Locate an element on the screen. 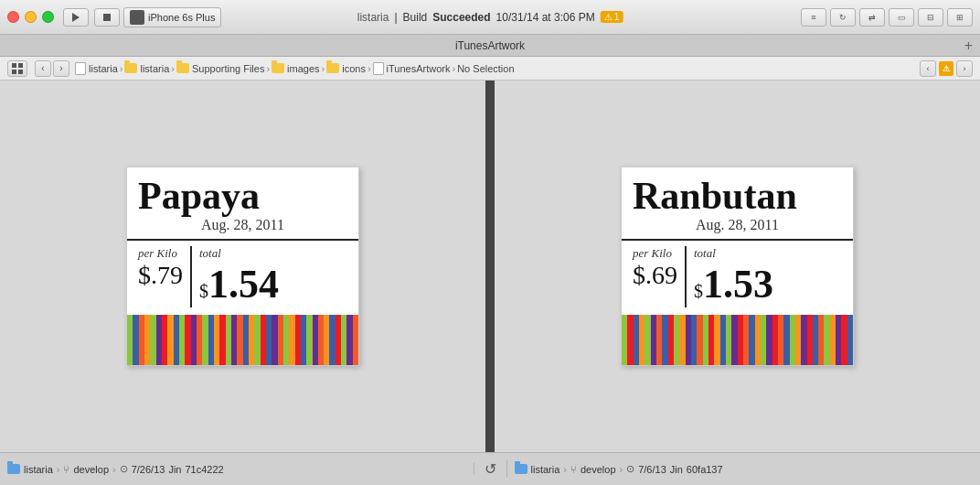  right-total-num: 1.53 is located at coordinates (739, 284).